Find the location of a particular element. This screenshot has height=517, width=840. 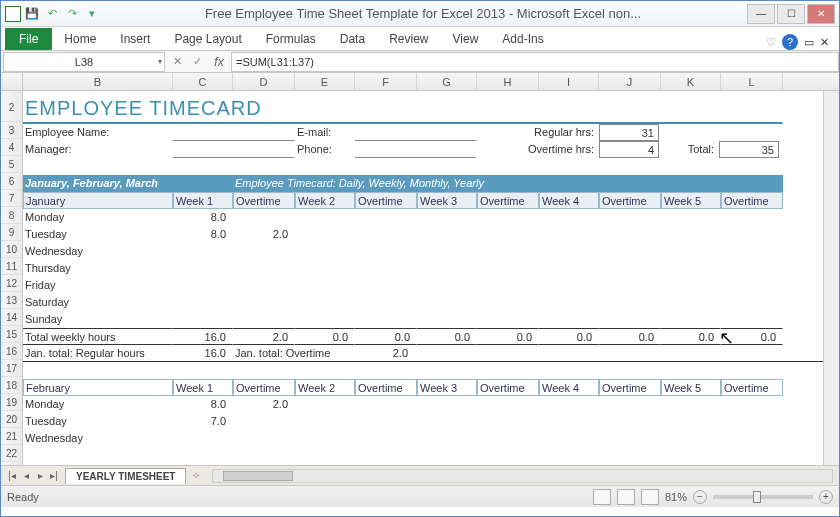

tab-insert: Insert is located at coordinates (135, 39).